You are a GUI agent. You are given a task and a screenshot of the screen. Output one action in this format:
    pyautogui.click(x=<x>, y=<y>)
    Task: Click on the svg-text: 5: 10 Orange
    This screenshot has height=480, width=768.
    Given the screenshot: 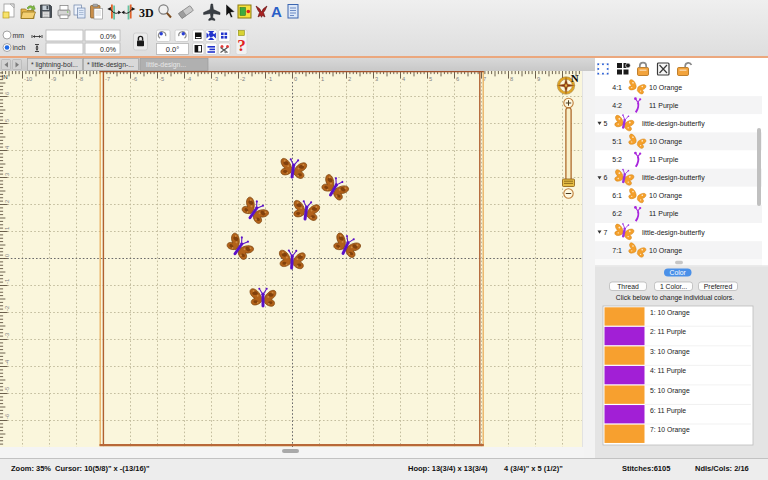 What is the action you would take?
    pyautogui.click(x=670, y=391)
    